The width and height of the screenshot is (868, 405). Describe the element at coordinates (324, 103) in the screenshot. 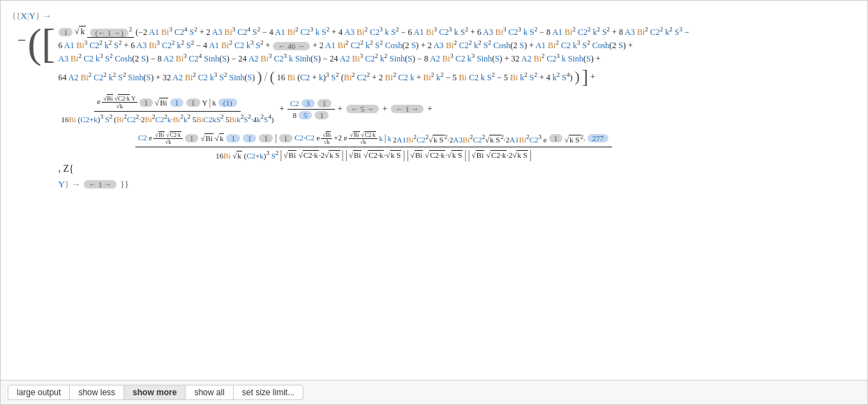

I see `pill-c2-2: 1` at that location.